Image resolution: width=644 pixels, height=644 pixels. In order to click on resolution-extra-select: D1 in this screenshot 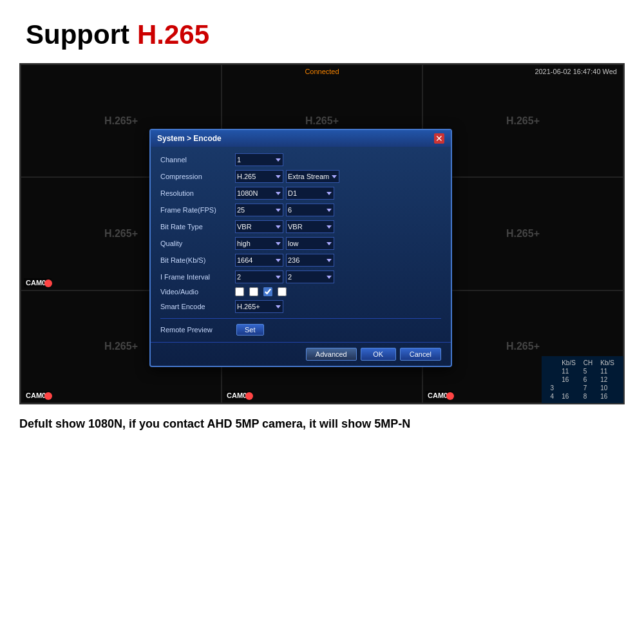, I will do `click(310, 193)`.